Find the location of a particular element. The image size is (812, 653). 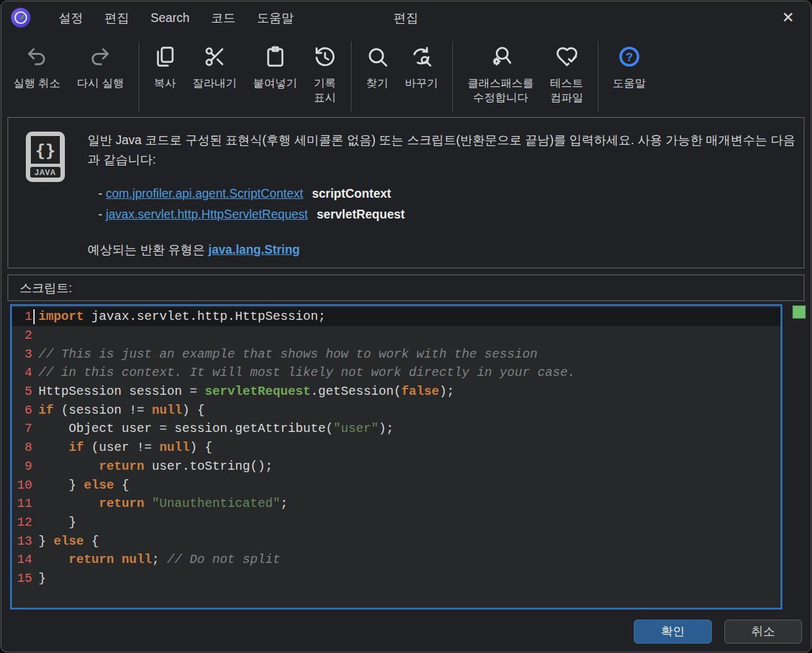

menu-help: 도움말 is located at coordinates (276, 18).